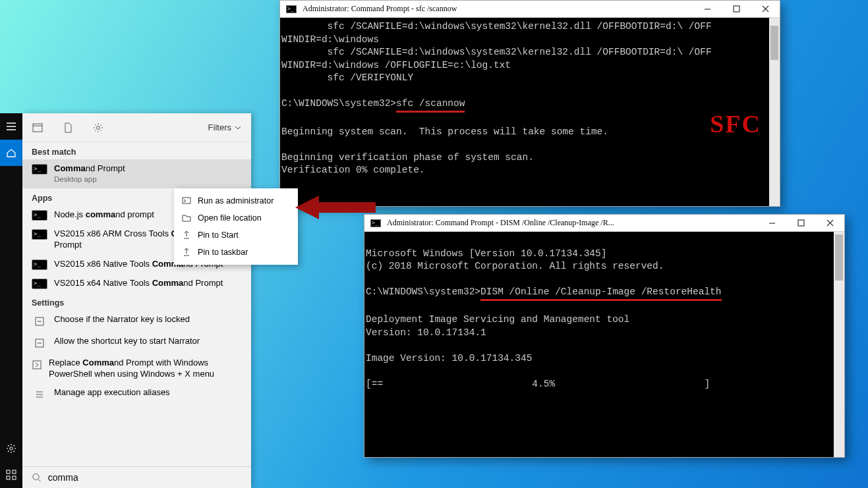 The height and width of the screenshot is (488, 868). Describe the element at coordinates (187, 201) in the screenshot. I see `admin-shield-icon` at that location.